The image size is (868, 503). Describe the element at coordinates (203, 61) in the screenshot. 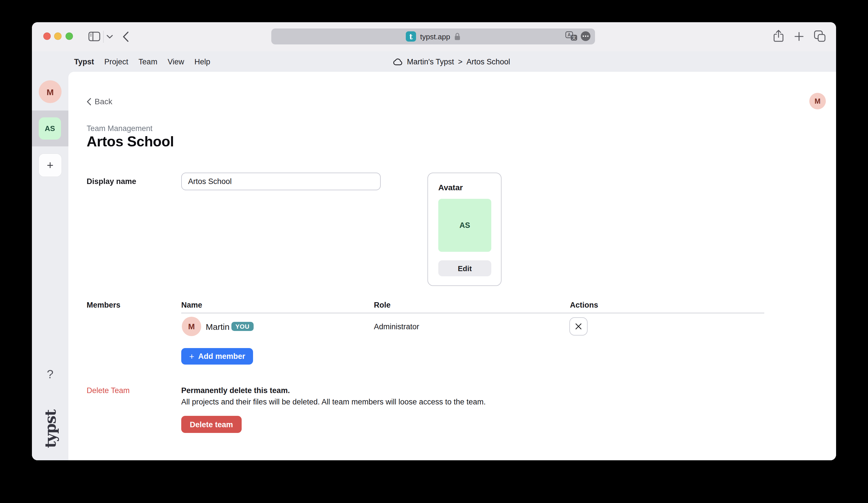

I see `menu-help: Help` at that location.